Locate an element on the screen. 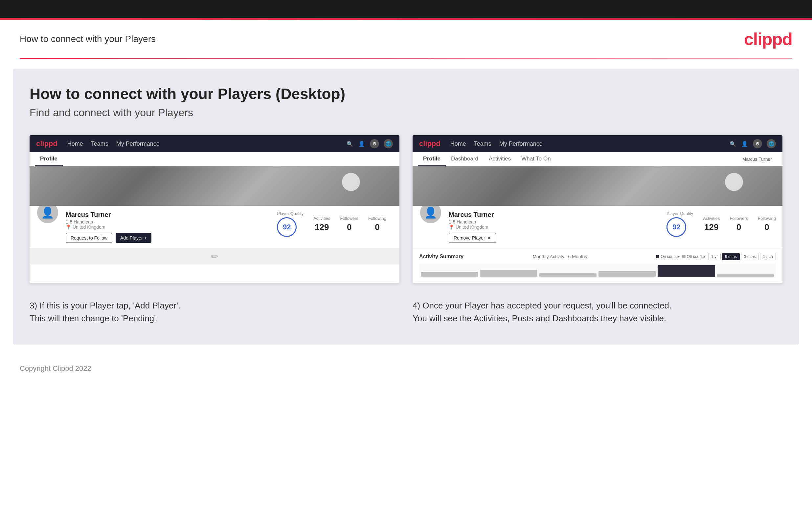 The width and height of the screenshot is (812, 507). search-icon-1: 🔍 is located at coordinates (350, 144).